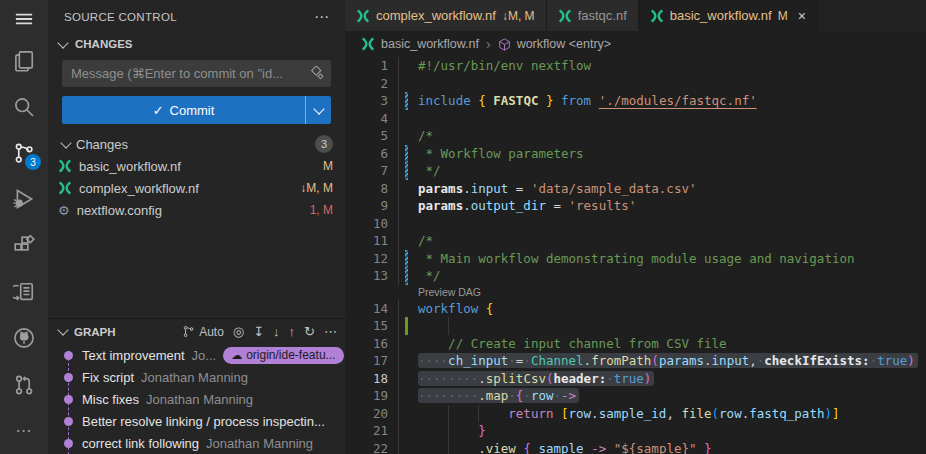  Describe the element at coordinates (184, 110) in the screenshot. I see `commit-button: ✓ Commit` at that location.